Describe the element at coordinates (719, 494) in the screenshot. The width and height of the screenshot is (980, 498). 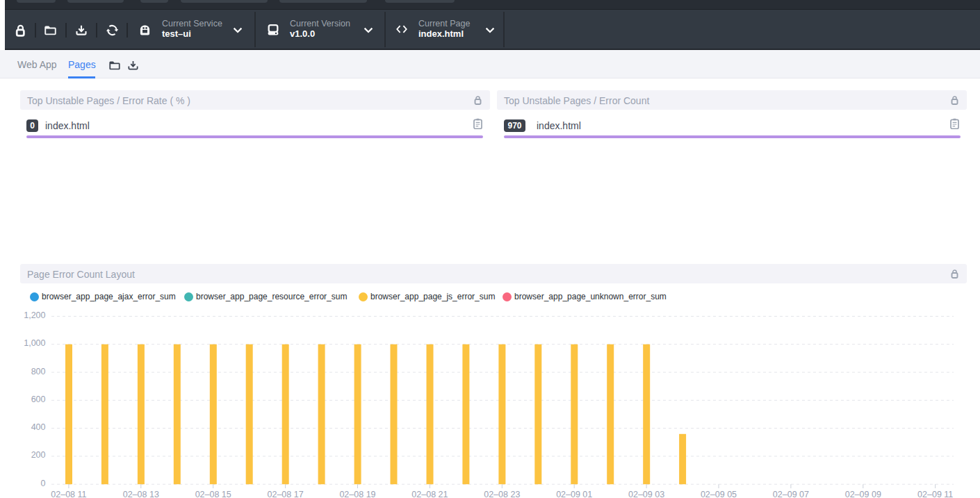
I see `svg-text: 02–09 05` at that location.